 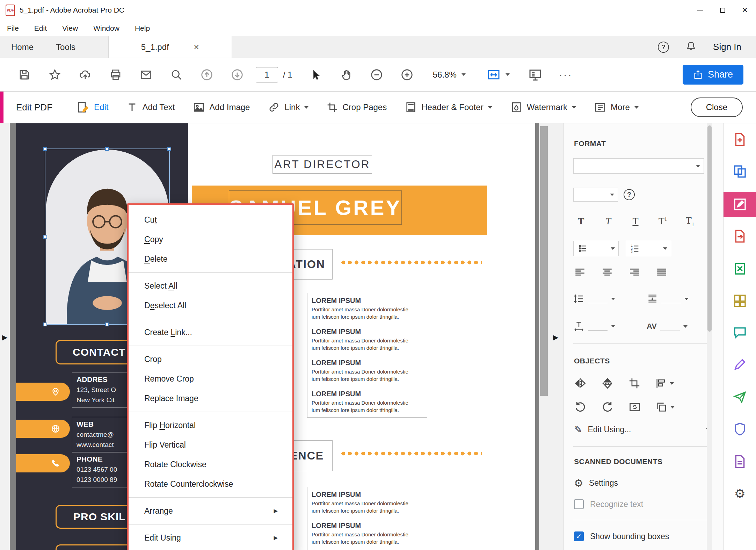 I want to click on hand-tool-icon, so click(x=347, y=75).